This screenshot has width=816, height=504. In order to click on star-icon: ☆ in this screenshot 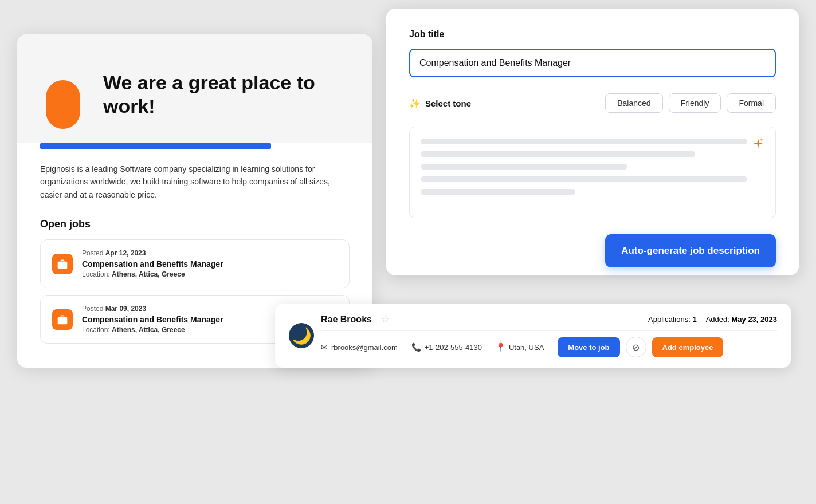, I will do `click(385, 320)`.